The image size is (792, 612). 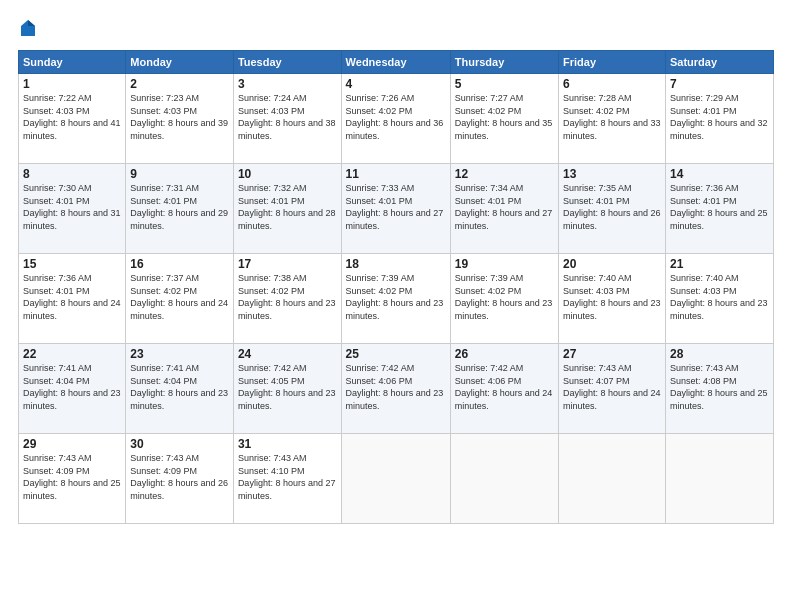 I want to click on calendar-cell: 30Sunrise: 7:43 AMSunset: 4:09 PMDayligh…, so click(x=180, y=479).